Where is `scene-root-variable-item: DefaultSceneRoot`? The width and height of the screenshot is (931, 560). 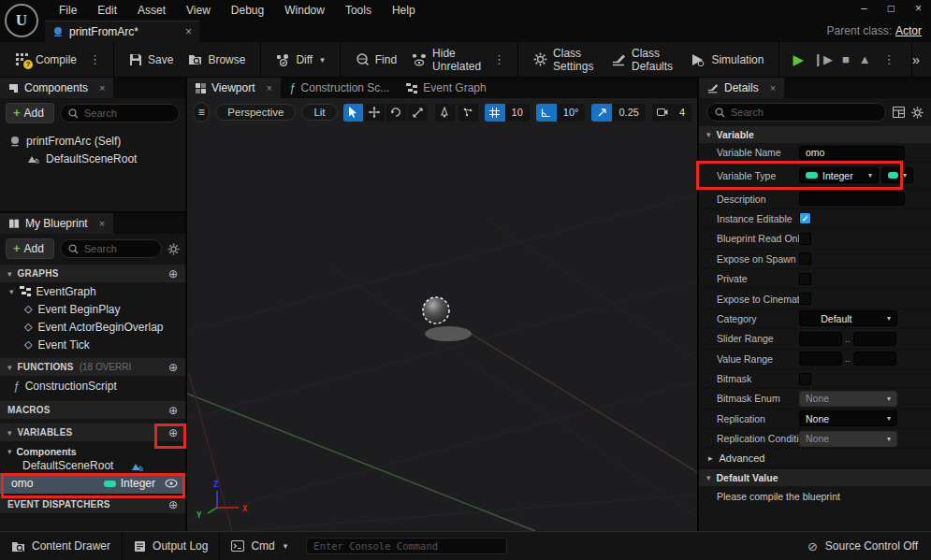
scene-root-variable-item: DefaultSceneRoot is located at coordinates (93, 466).